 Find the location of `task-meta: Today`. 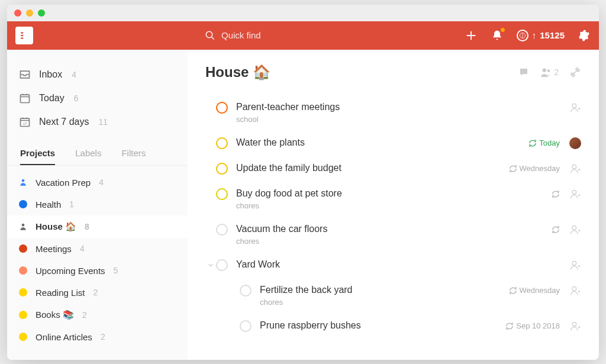

task-meta: Today is located at coordinates (555, 143).